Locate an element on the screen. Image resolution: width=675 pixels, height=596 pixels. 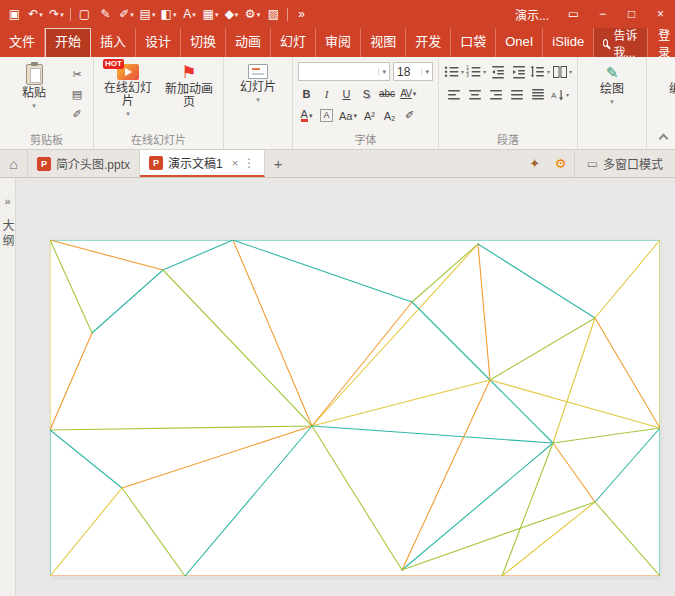
format-painter-icon: ✐▾ is located at coordinates (126, 14).